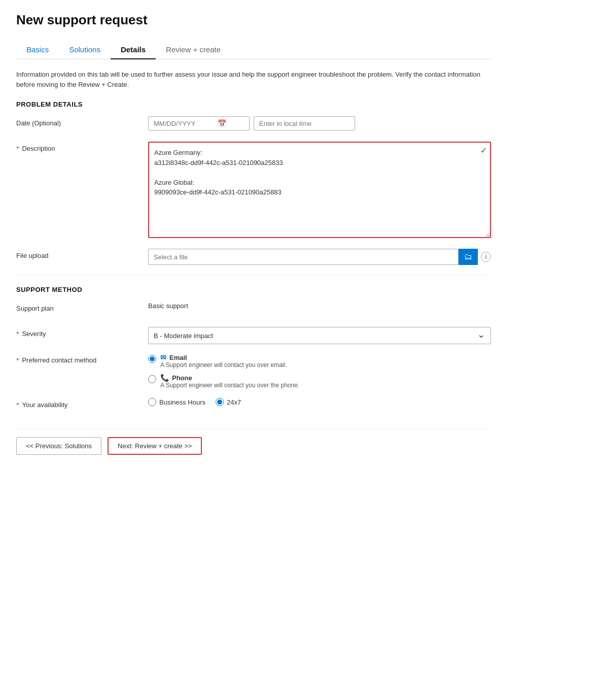 The image size is (595, 700). What do you see at coordinates (254, 20) in the screenshot?
I see `page-title: New support request` at bounding box center [254, 20].